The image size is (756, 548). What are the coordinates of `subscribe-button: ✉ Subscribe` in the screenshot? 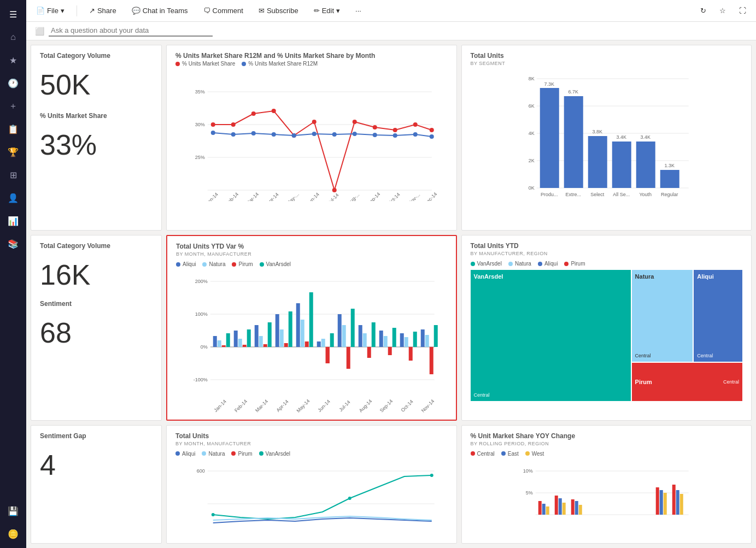 It's located at (279, 11).